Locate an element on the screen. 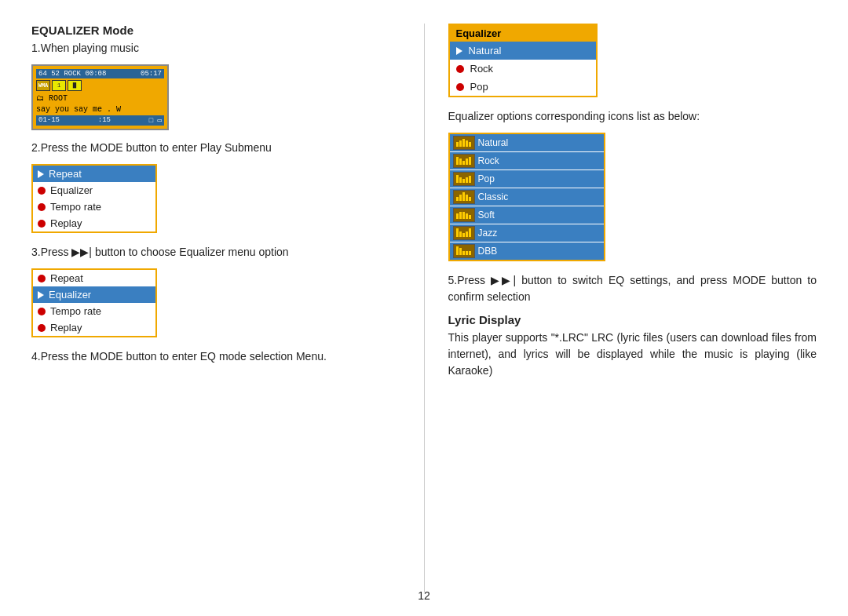 The height and width of the screenshot is (616, 848). player-screen: 64 52 ROCK 00:08 05:17 WMA 1 ▐▌ 🗂 ROOT s… is located at coordinates (101, 97).